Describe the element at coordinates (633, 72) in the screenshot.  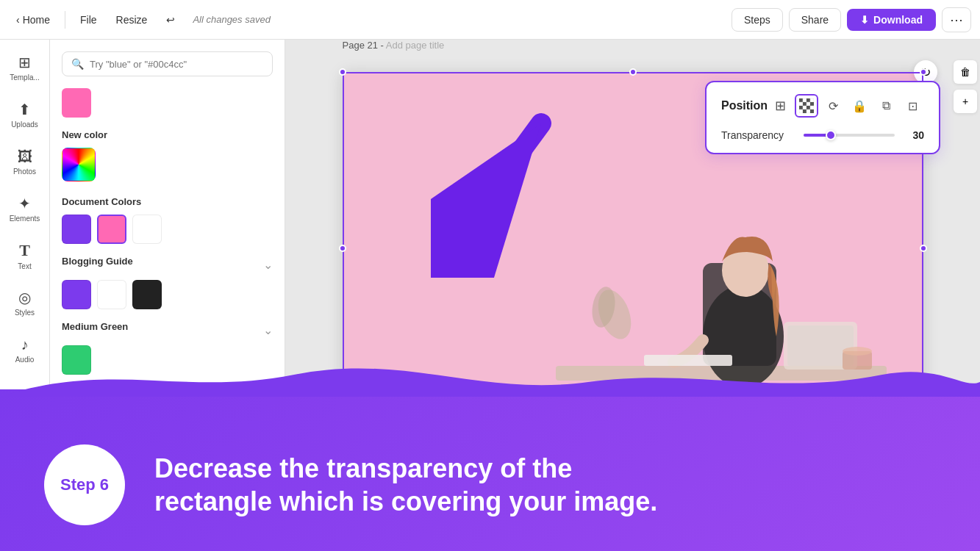
I see `resize-handle-tm` at that location.